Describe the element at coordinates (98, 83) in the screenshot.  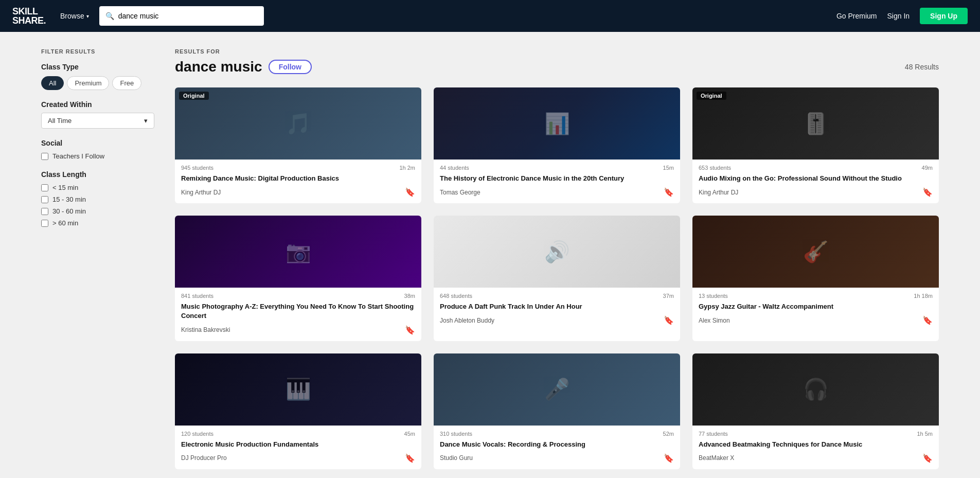
I see `class-type-buttons: All Premium Free` at that location.